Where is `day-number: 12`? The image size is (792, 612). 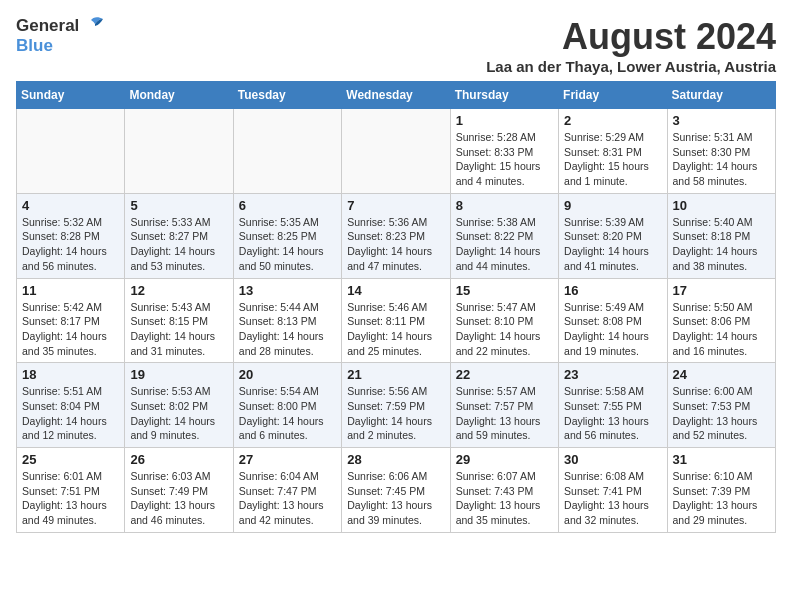
day-number: 12 is located at coordinates (178, 290).